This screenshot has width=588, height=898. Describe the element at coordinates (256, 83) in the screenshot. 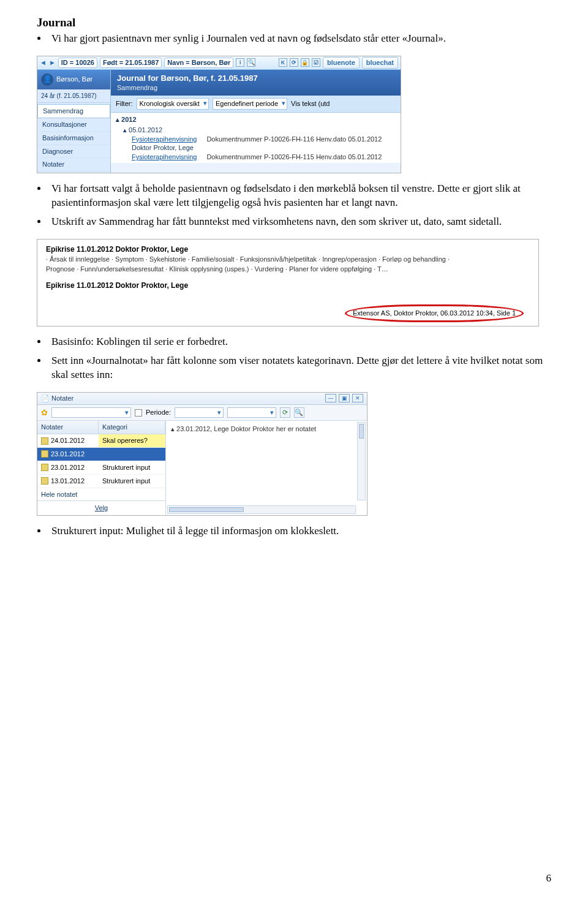

I see `journal-titlebar: Journal for Børson, Bør, f. 21.05.1987 S…` at that location.